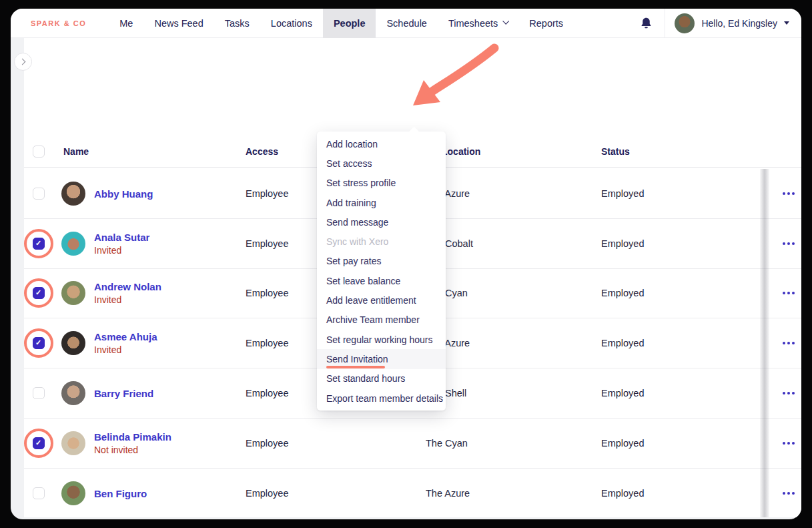 The height and width of the screenshot is (528, 812). I want to click on nav-item-label: Reports, so click(546, 23).